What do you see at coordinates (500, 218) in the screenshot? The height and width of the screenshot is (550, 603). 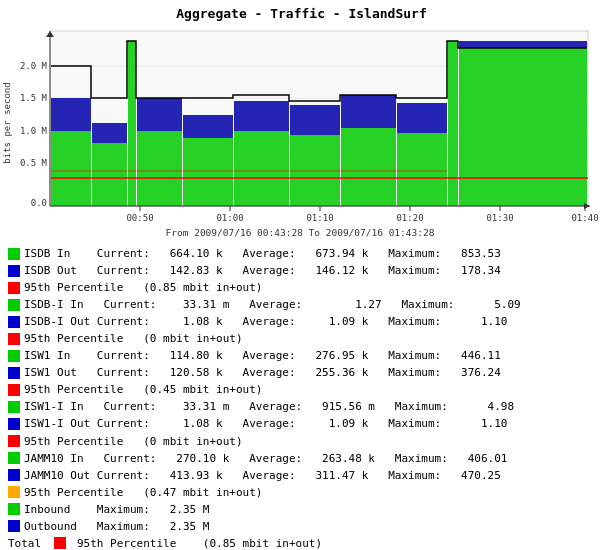 I see `svg-text: 01:30` at bounding box center [500, 218].